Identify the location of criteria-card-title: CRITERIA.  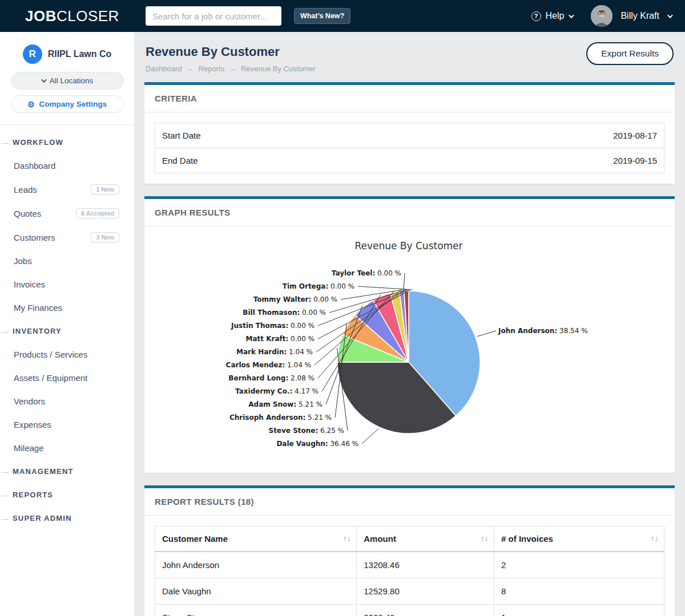
(410, 99).